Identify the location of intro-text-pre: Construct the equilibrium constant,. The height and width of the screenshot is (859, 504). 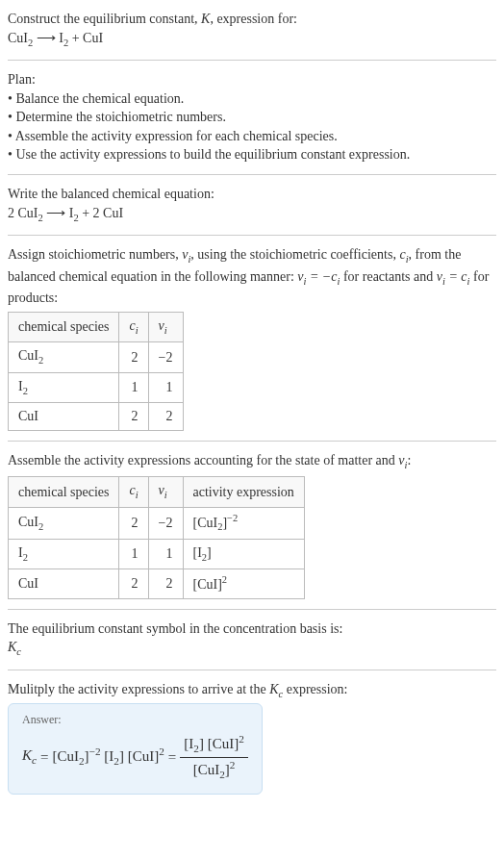
(104, 19).